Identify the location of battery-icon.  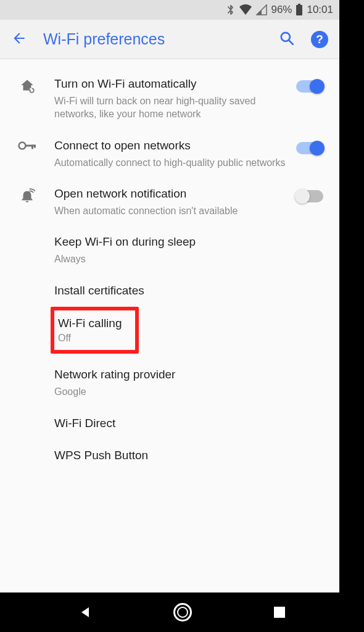
(299, 10).